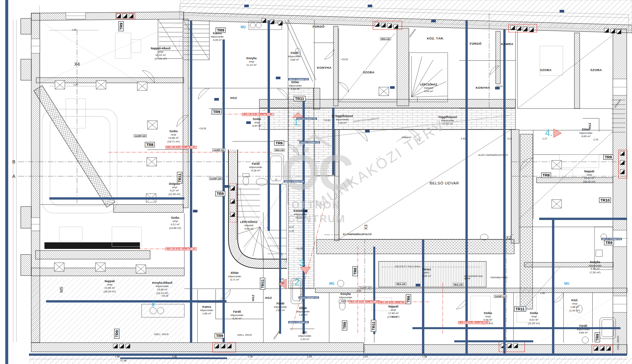  I want to click on room-label: Előtérkőporcelán8,71 m², so click(234, 277).